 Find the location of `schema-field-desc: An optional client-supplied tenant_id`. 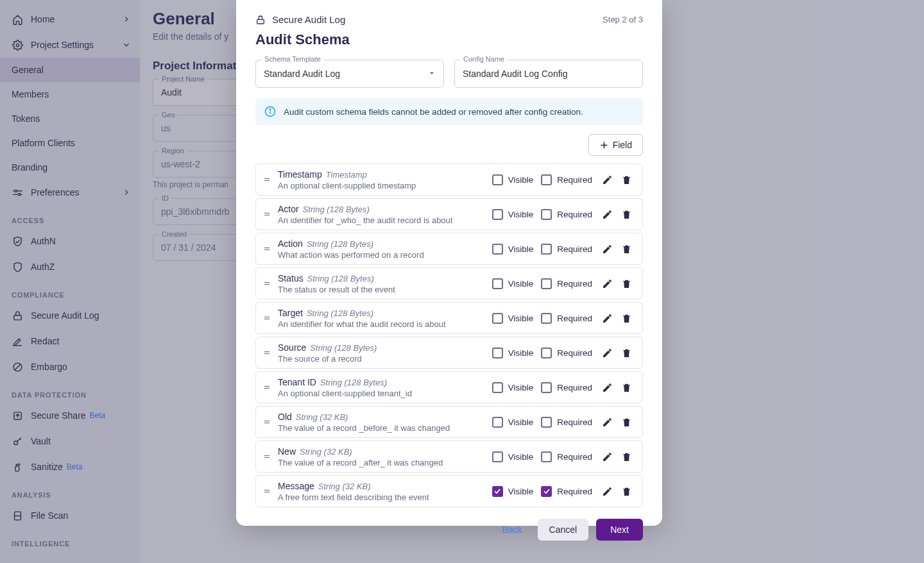

schema-field-desc: An optional client-supplied tenant_id is located at coordinates (382, 394).